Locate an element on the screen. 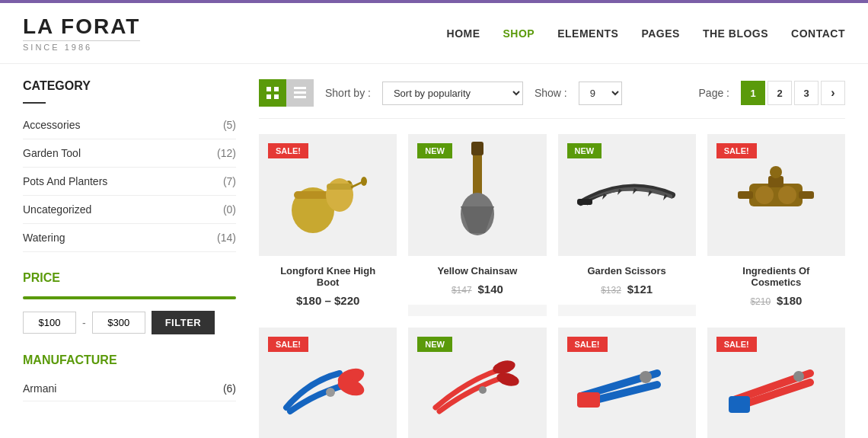 The image size is (868, 438). product-card: NEW Yellow Chainsaw $147 $140 is located at coordinates (477, 225).